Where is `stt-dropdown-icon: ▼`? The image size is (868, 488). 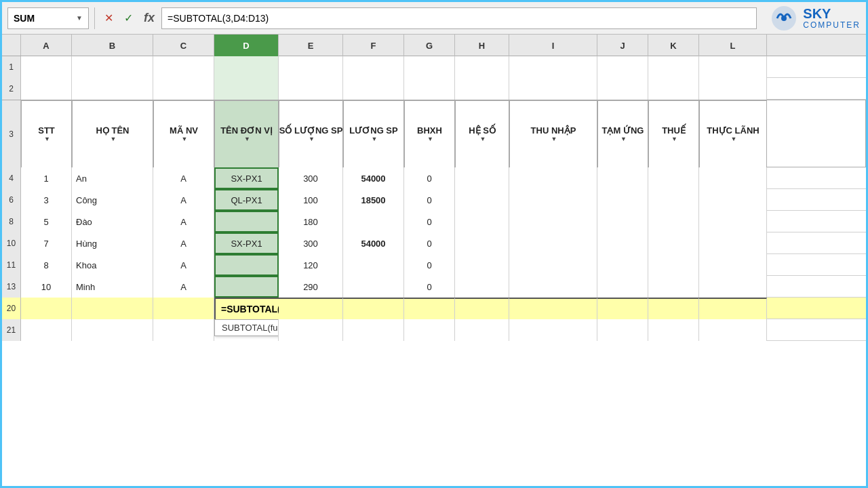 stt-dropdown-icon: ▼ is located at coordinates (47, 140).